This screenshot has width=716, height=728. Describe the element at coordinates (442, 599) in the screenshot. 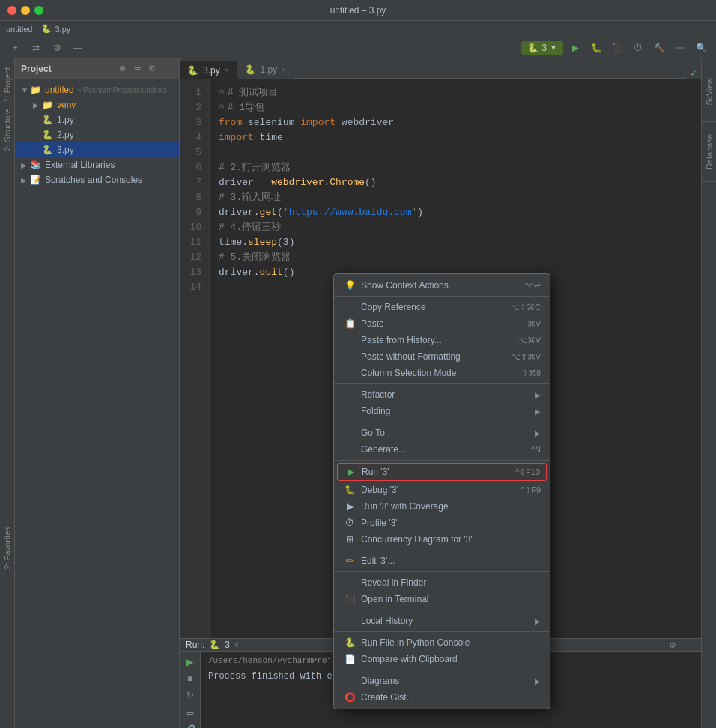

I see `cm-open-terminal: ⬛ Open in Terminal` at that location.